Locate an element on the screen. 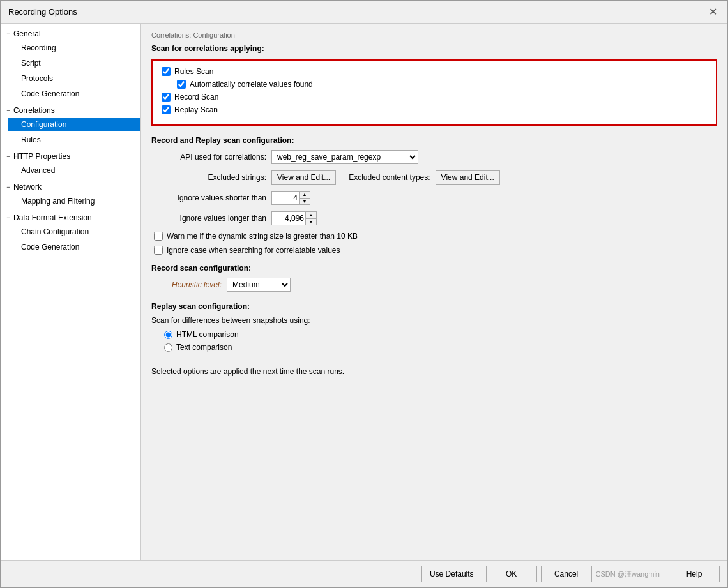 The width and height of the screenshot is (728, 588). expander-network: − is located at coordinates (8, 187).